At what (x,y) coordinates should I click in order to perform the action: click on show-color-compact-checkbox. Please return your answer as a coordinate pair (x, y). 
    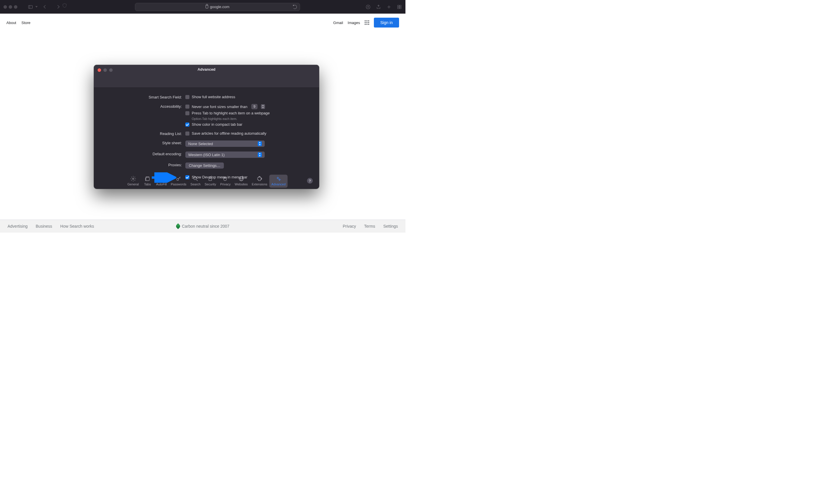
    Looking at the image, I should click on (187, 125).